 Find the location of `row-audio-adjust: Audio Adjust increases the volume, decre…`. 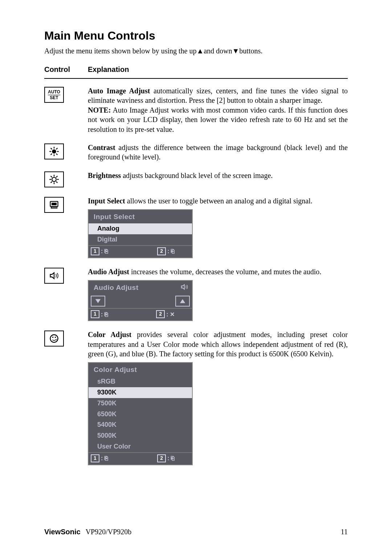

row-audio-adjust: Audio Adjust increases the volume, decre… is located at coordinates (196, 294).